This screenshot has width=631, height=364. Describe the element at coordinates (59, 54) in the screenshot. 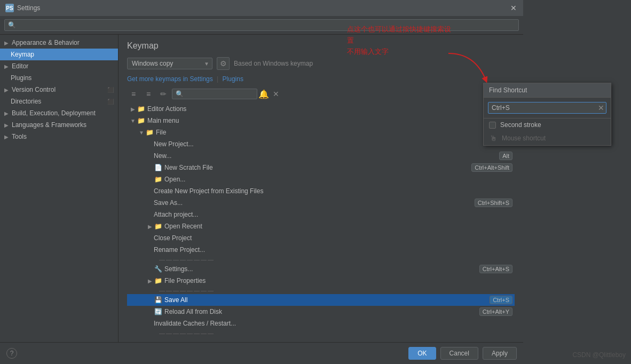

I see `sidebar-item-keymap: Keymap` at that location.